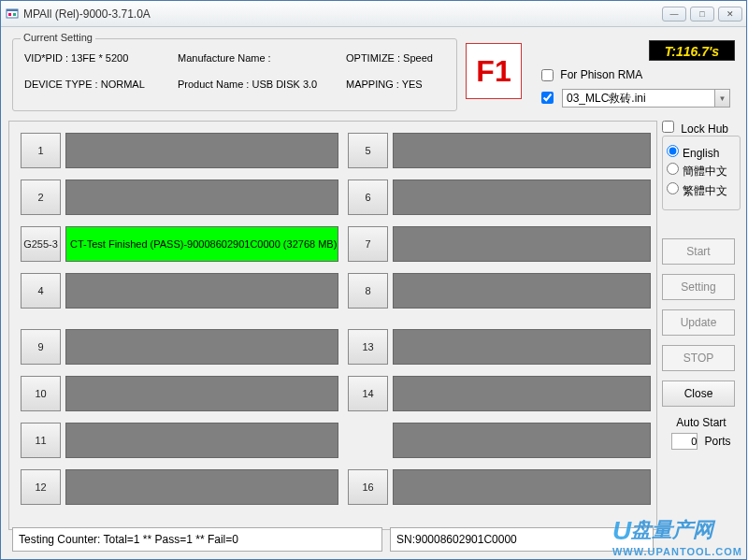 The height and width of the screenshot is (560, 748). What do you see at coordinates (41, 440) in the screenshot?
I see `slot-button-11: 11` at bounding box center [41, 440].